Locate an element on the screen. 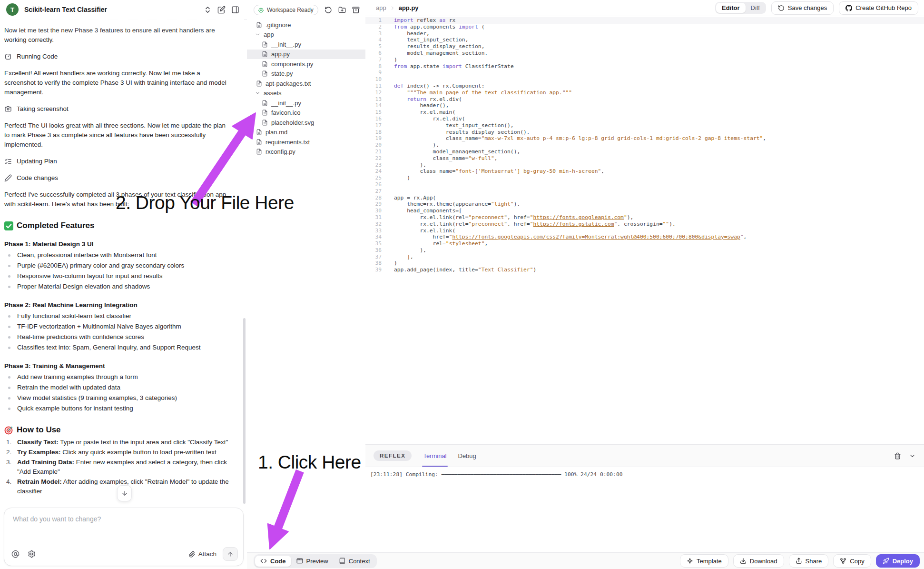 Image resolution: width=924 pixels, height=569 pixels. list-item-text: TF-IDF vectorization + Multinomial Naive… is located at coordinates (99, 327).